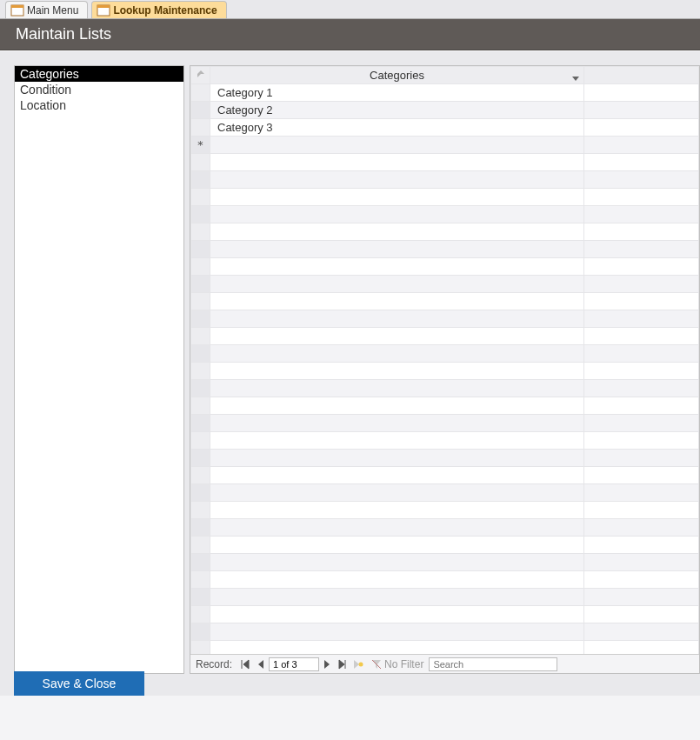  Describe the element at coordinates (99, 90) in the screenshot. I see `listbox-item-condition: Condition` at that location.